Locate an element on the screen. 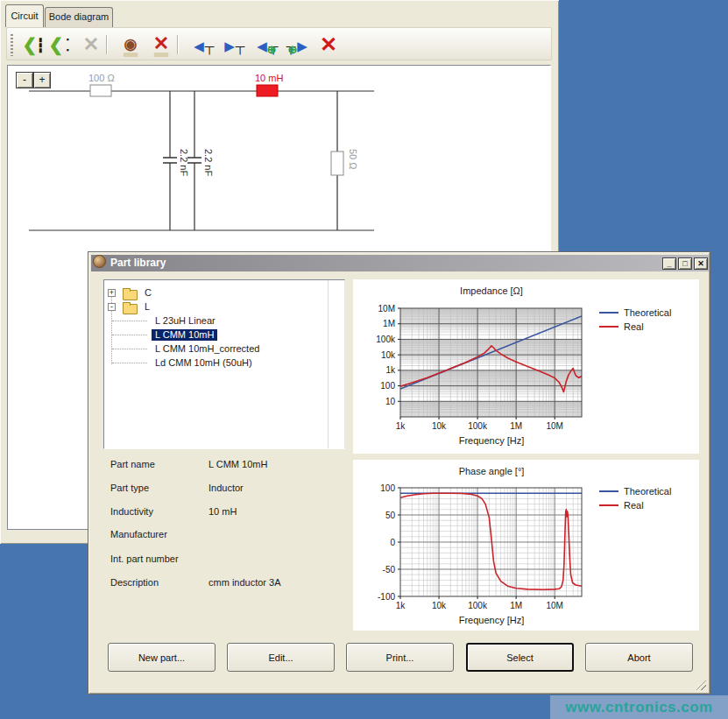  insert-part-left-icon-glyph: ┇ is located at coordinates (40, 46).